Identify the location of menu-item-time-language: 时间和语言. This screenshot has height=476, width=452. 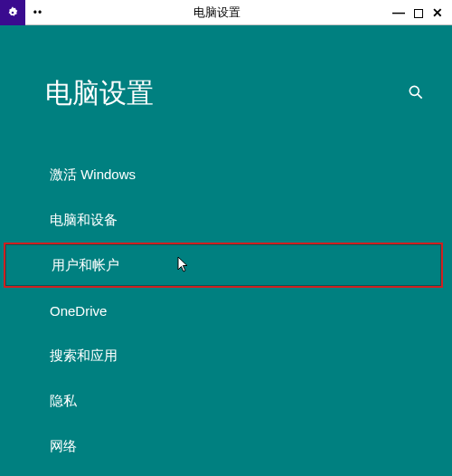
(226, 472).